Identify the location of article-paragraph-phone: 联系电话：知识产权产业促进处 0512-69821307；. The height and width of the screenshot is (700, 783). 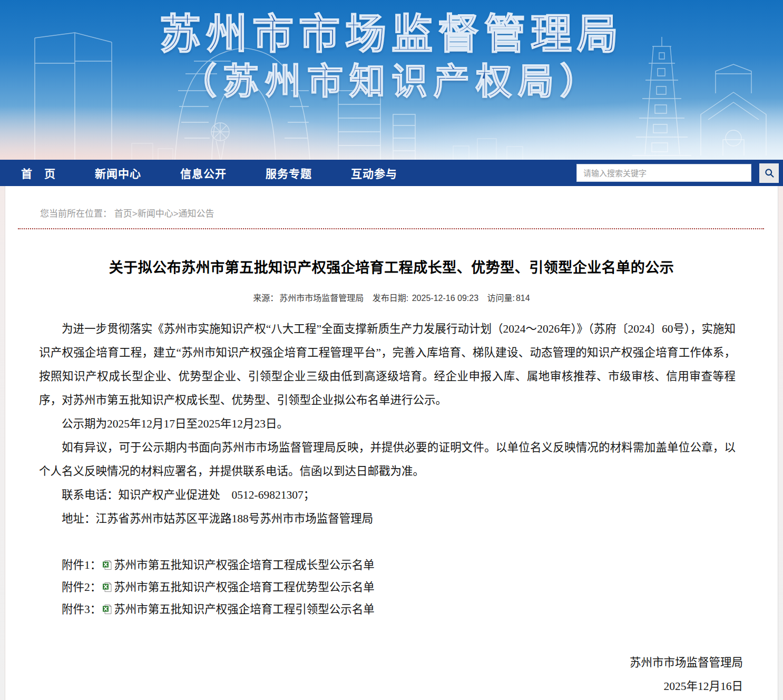
(387, 495).